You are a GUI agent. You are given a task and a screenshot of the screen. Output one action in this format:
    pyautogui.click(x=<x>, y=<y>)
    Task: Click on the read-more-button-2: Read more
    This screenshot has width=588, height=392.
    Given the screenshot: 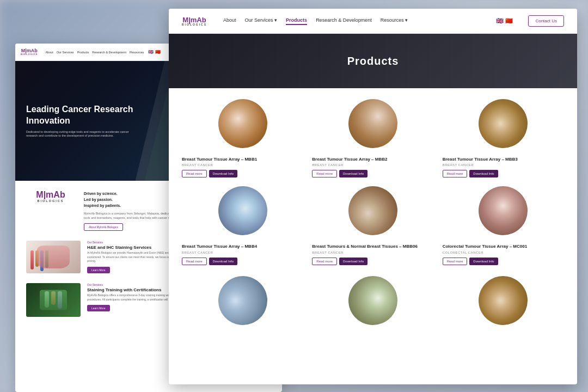 What is the action you would take?
    pyautogui.click(x=324, y=174)
    